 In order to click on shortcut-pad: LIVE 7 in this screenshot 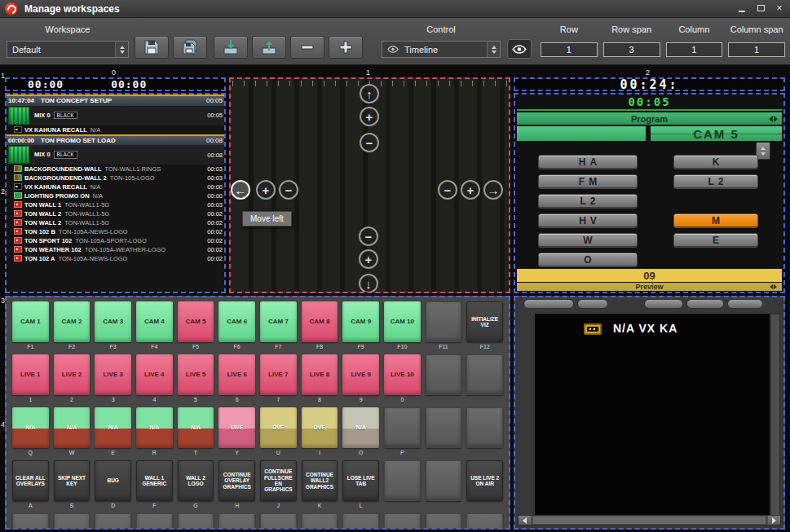, I will do `click(279, 375)`.